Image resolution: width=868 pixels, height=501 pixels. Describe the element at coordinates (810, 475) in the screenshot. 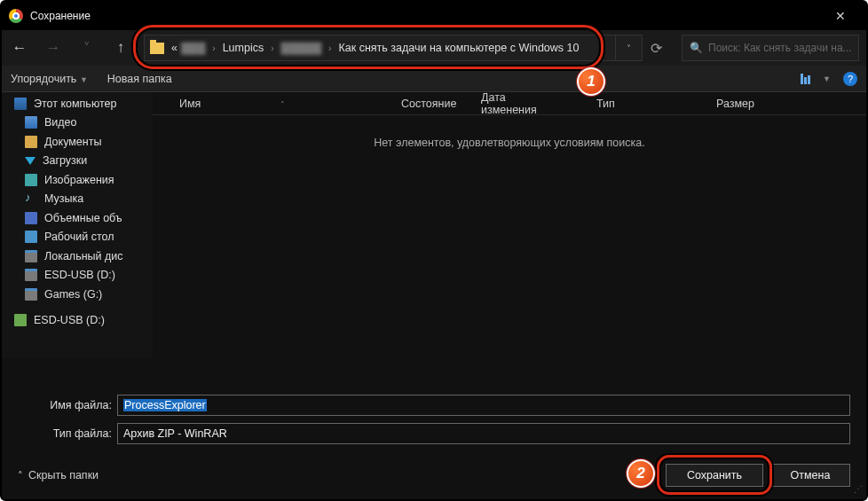

I see `cancel-button: Отмена` at that location.